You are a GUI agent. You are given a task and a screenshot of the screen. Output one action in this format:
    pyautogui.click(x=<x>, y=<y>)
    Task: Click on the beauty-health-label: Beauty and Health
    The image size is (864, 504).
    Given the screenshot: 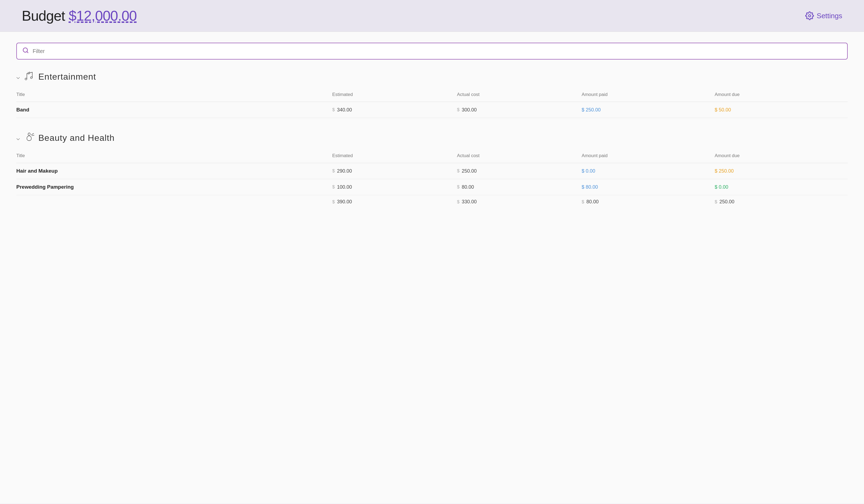 What is the action you would take?
    pyautogui.click(x=76, y=138)
    